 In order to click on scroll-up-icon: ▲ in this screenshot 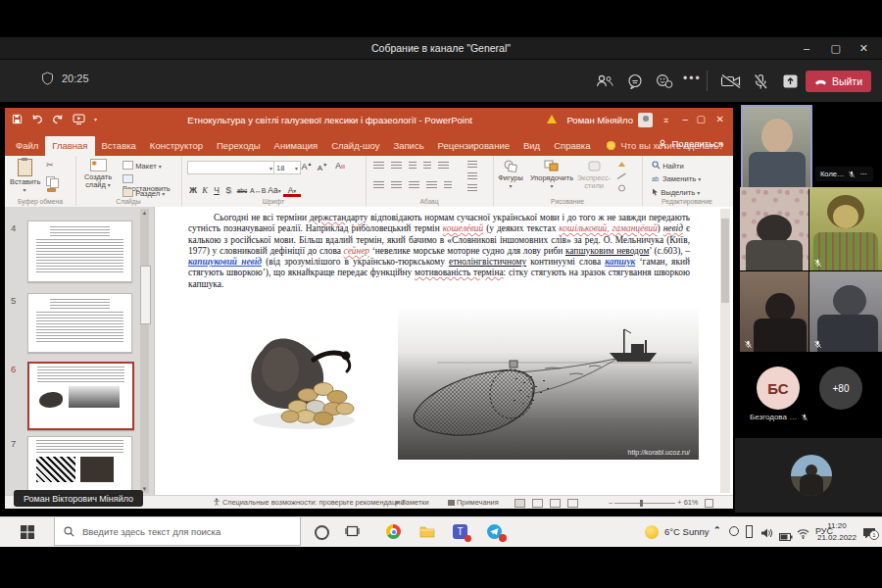, I will do `click(145, 213)`.